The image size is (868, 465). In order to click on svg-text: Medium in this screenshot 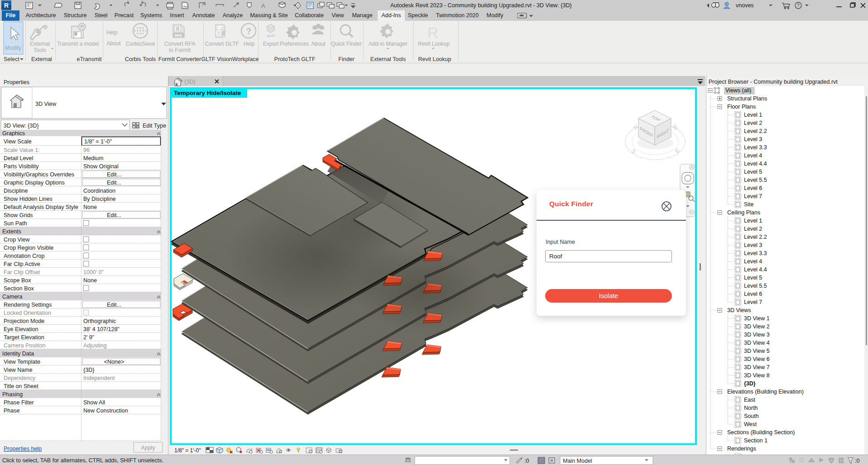, I will do `click(93, 158)`.